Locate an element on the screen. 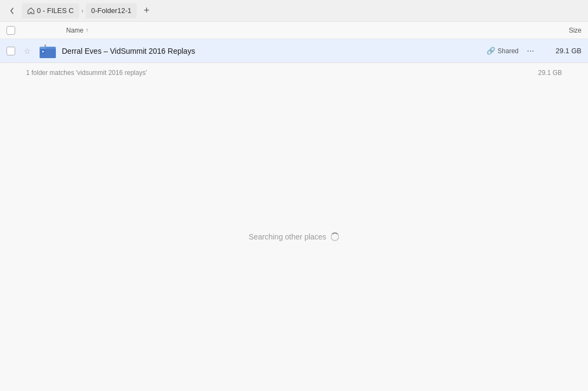 This screenshot has height=391, width=588. more-icon: ··· is located at coordinates (531, 51).